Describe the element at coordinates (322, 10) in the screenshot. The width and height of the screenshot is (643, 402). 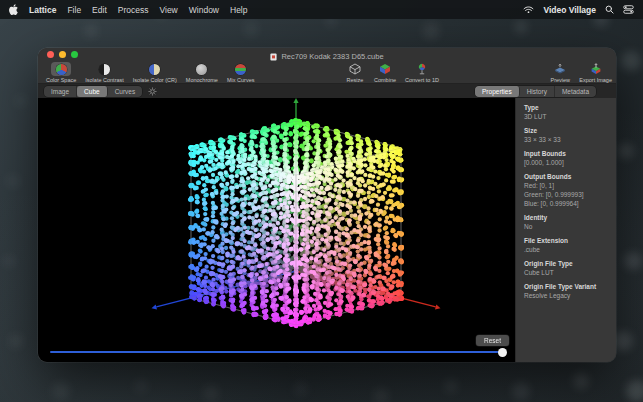
I see `menu-bar: Lattice File Edit Process View Window He…` at that location.